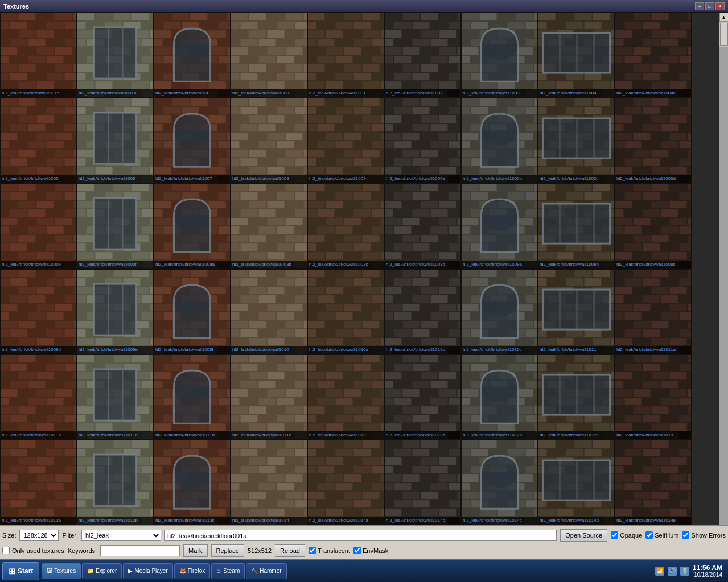 Image resolution: width=728 pixels, height=582 pixels. What do you see at coordinates (720, 6) in the screenshot?
I see `close-button: ✕` at bounding box center [720, 6].